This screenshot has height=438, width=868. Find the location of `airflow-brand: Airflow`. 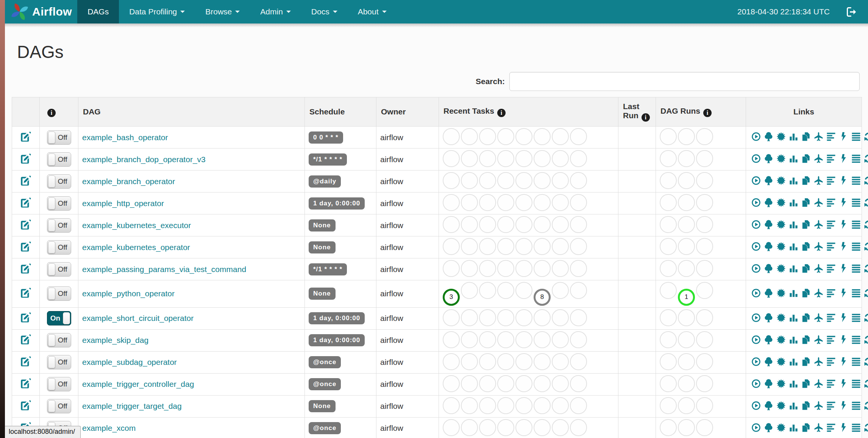

airflow-brand: Airflow is located at coordinates (41, 12).